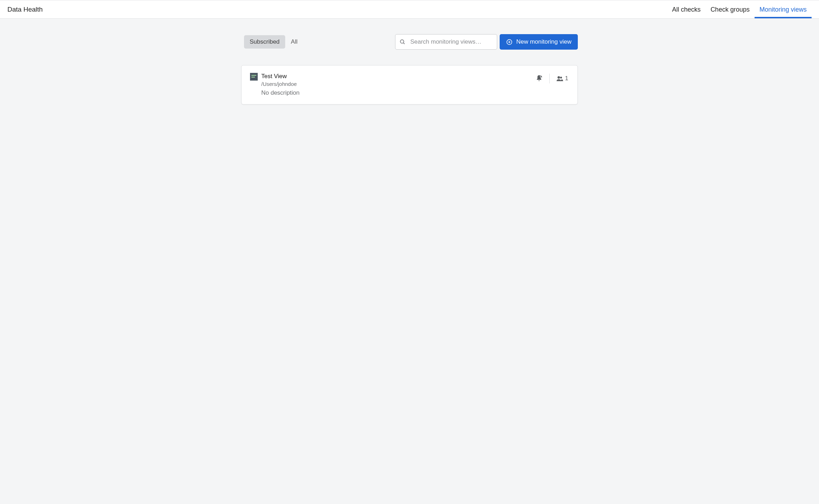 Image resolution: width=819 pixels, height=504 pixels. What do you see at coordinates (562, 79) in the screenshot?
I see `subscriber-count: 1` at bounding box center [562, 79].